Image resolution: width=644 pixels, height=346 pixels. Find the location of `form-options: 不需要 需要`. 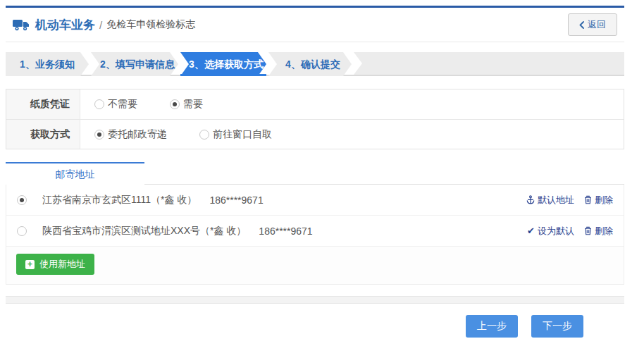

form-options: 不需要 需要 is located at coordinates (142, 104).